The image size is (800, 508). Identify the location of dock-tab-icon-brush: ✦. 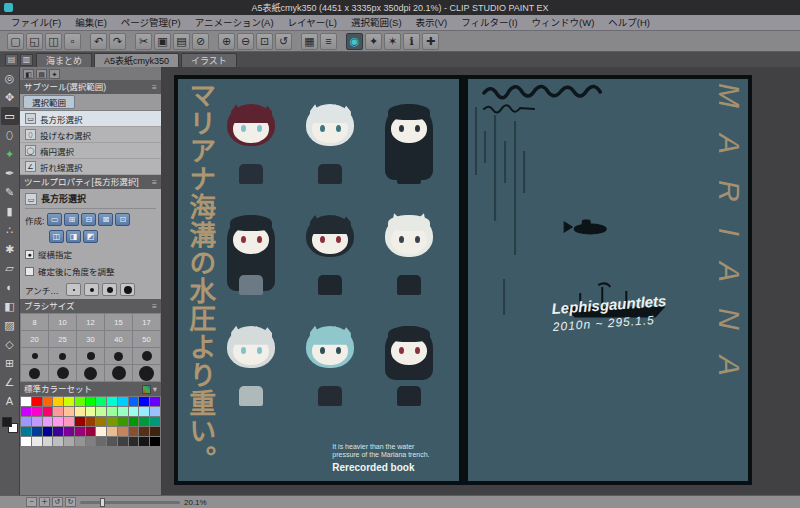
(54, 74).